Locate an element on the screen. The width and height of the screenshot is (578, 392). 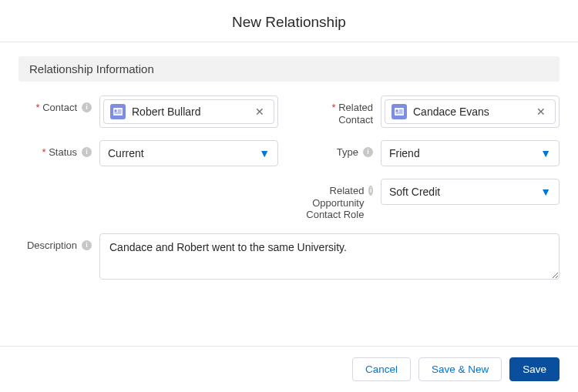
label-contact: * Contact i is located at coordinates (55, 105).